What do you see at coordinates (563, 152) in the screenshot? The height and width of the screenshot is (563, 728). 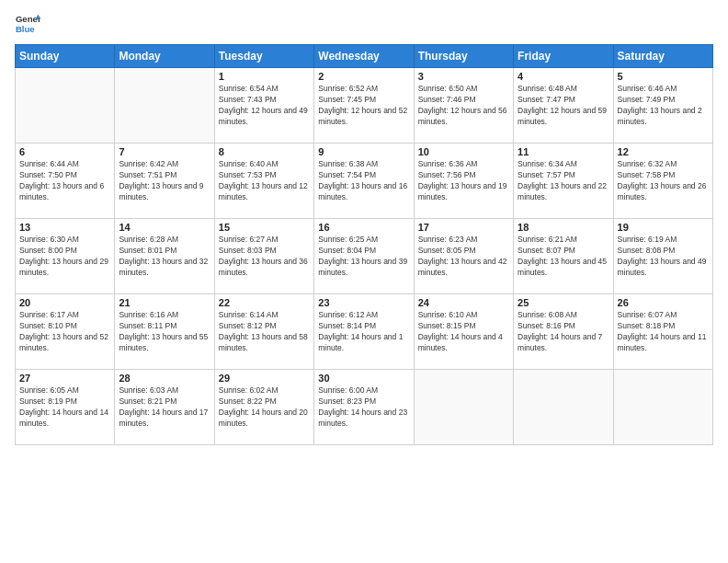 I see `day-number: 11` at bounding box center [563, 152].